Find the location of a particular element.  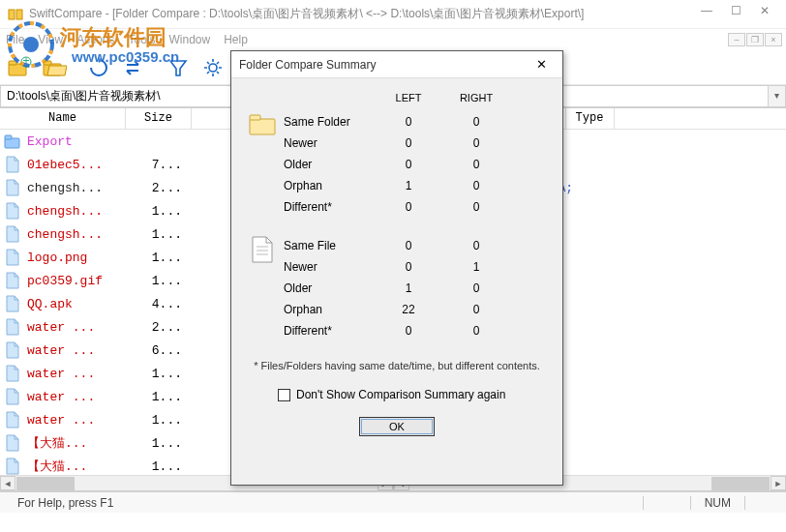

dont-show-checkbox: Don't Show Comparison Summary again is located at coordinates (411, 395).